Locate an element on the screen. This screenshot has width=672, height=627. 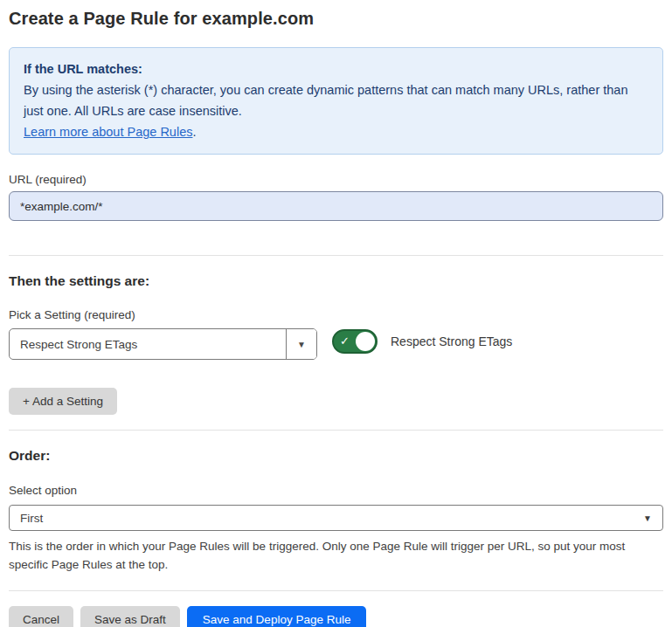
setting-select-arrow-button: ▼ is located at coordinates (301, 344).